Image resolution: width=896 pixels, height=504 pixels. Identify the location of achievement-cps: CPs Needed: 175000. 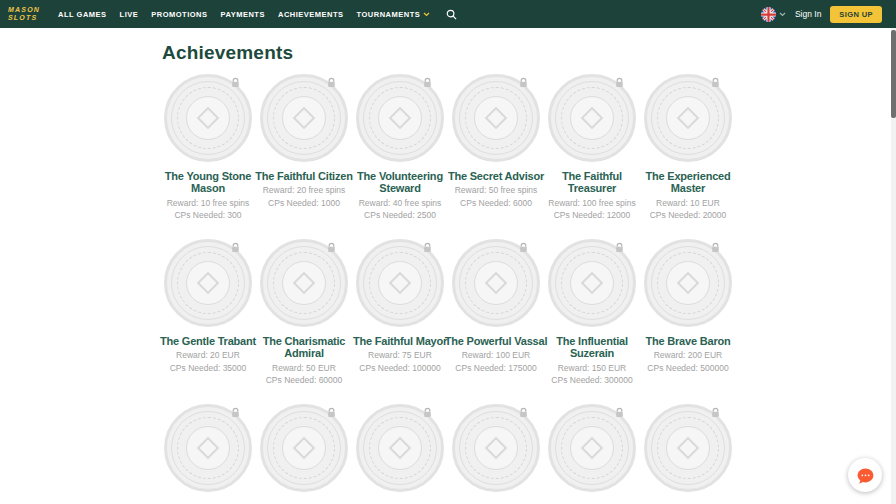
(496, 368).